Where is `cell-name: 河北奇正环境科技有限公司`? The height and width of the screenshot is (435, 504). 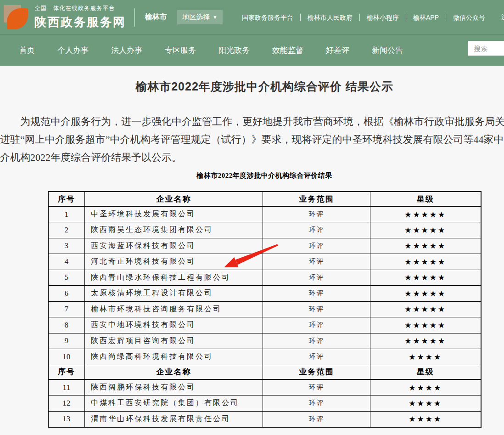 cell-name: 河北奇正环境科技有限公司 is located at coordinates (174, 262).